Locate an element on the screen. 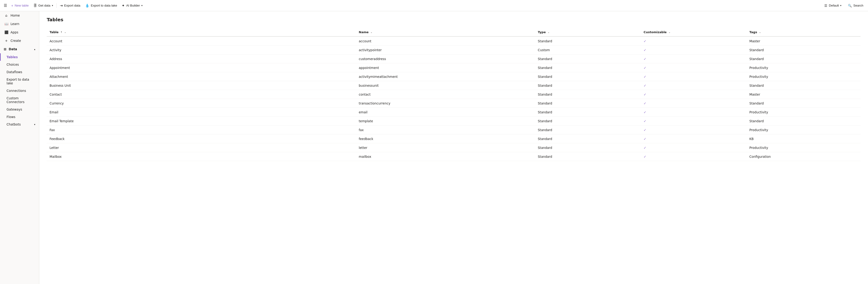 The image size is (868, 284). sidebar-item-apps: ⬛ Apps is located at coordinates (20, 32).